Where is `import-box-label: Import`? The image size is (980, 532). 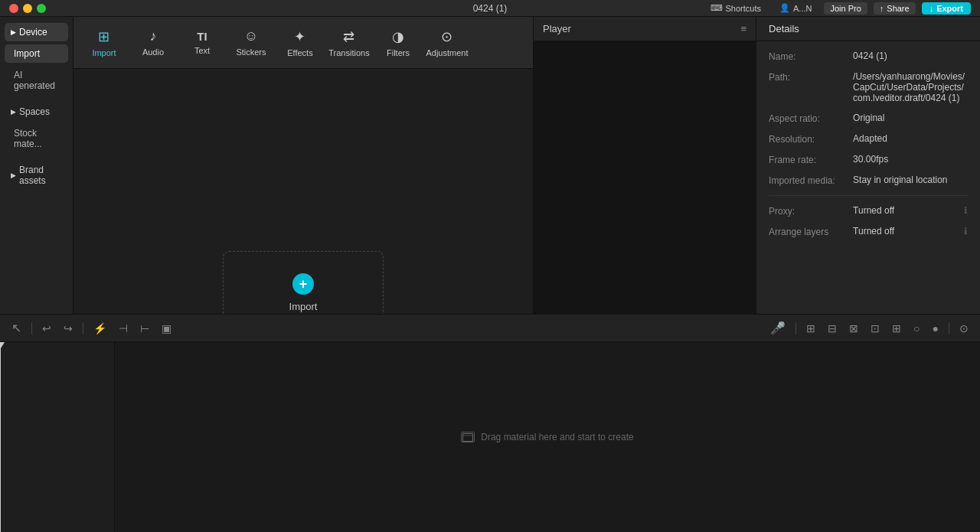 import-box-label: Import is located at coordinates (303, 306).